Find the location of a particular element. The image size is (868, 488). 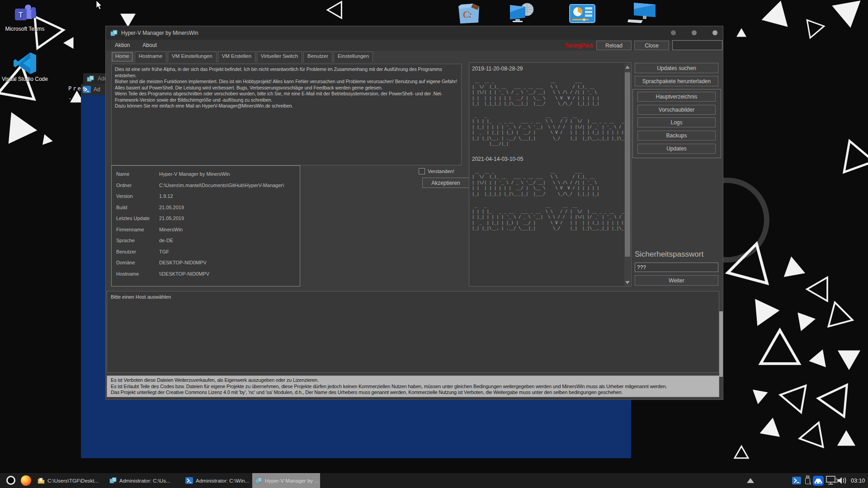

row-value: Hyper-V Manager by MinersWin is located at coordinates (194, 174).